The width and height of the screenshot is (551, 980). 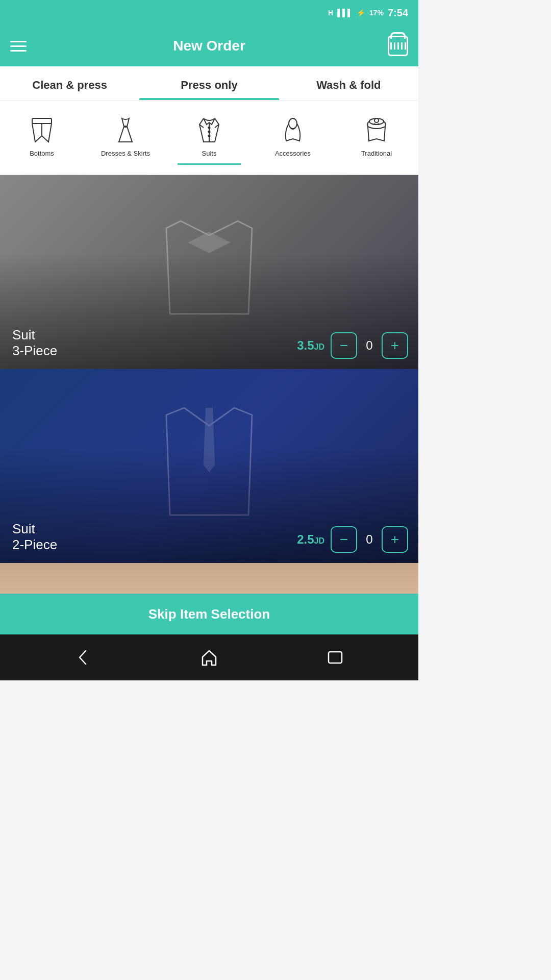 I want to click on suit-2piece-increase: +, so click(x=395, y=540).